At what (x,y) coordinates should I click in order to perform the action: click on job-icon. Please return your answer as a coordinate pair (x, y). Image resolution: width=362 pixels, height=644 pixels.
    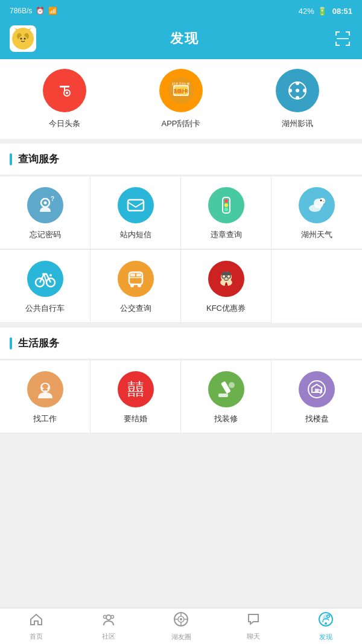
    Looking at the image, I should click on (45, 389).